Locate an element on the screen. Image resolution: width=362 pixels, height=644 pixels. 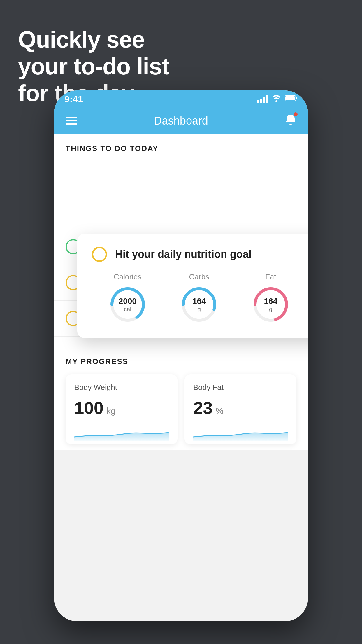
signal-icon is located at coordinates (262, 99).